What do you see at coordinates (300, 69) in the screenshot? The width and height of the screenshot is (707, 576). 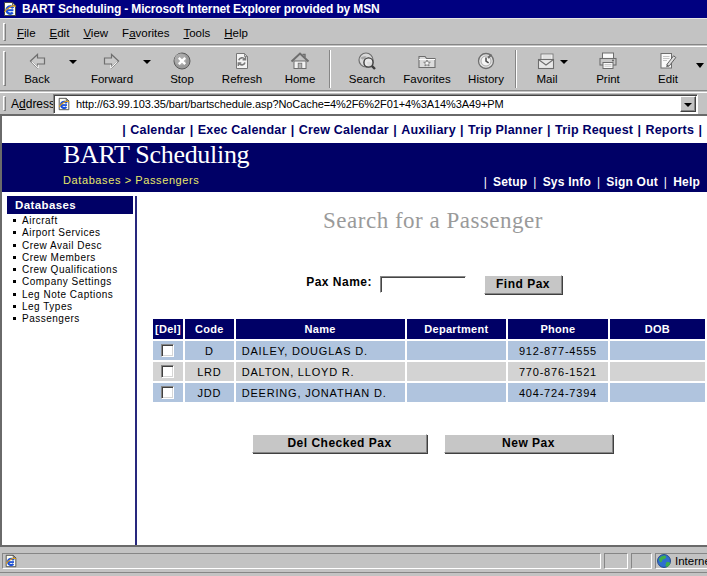 I see `home-button: Home` at bounding box center [300, 69].